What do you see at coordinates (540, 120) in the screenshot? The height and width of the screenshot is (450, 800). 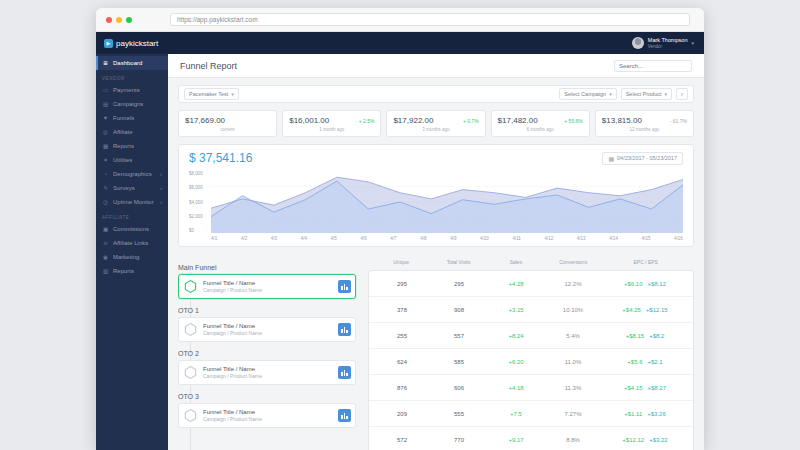 I see `stat-card-top: $17,482.00+ 55.6%` at bounding box center [540, 120].